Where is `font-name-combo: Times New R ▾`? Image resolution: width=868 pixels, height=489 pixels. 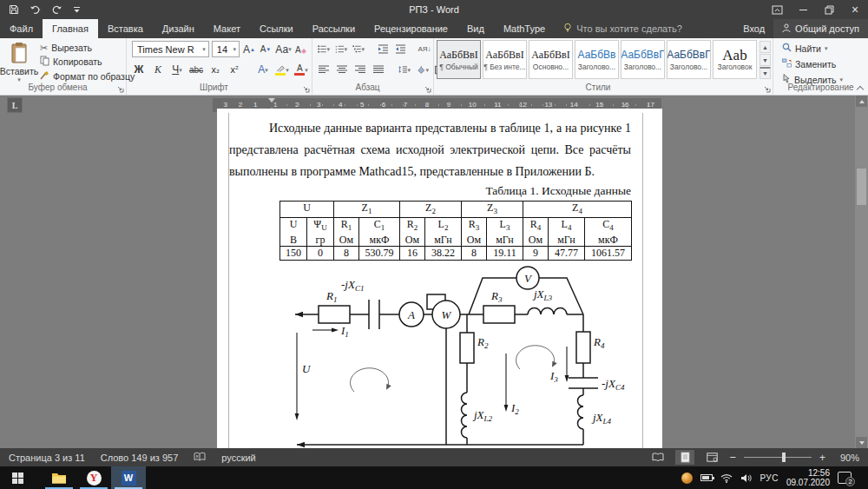 font-name-combo: Times New R ▾ is located at coordinates (170, 49).